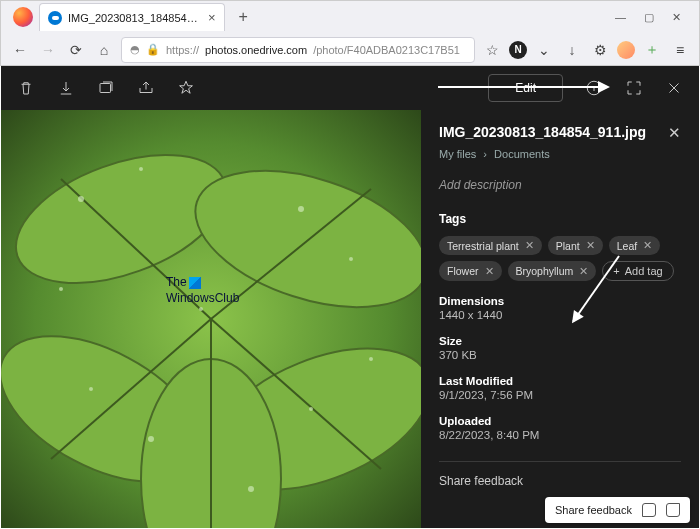 The image size is (700, 529). Describe the element at coordinates (298, 50) in the screenshot. I see `address-bar: ◓ 🔒 https://photos.onedrive.com/photo/F4…` at that location.